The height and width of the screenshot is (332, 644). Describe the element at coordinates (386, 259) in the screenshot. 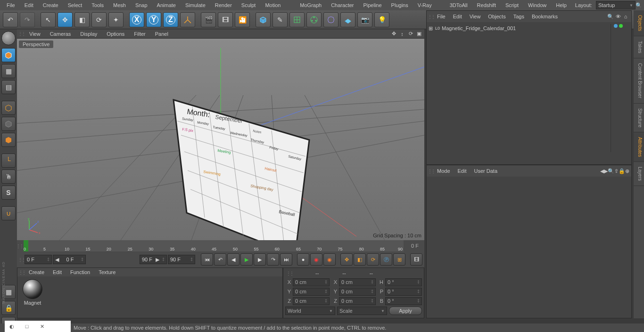

I see `param-key-button: Ⓟ` at that location.